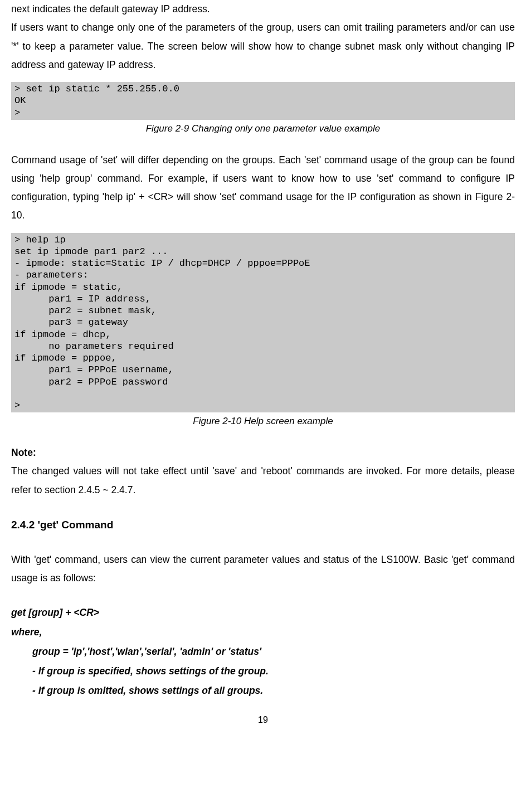 The image size is (526, 812). I want to click on paragraph-usage: Command usage of 'set' will differ depen…, so click(263, 188).